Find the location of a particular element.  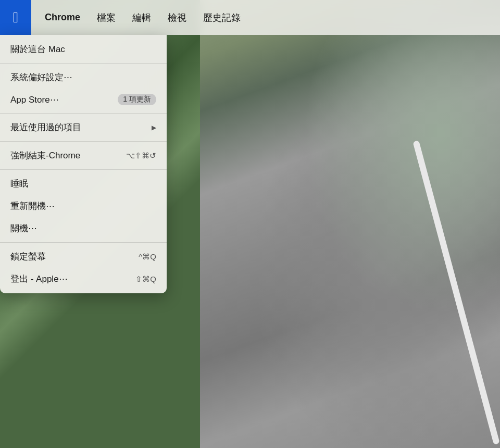

menu-item-app-store: App Store⋯ 1 項更新 is located at coordinates (83, 99).